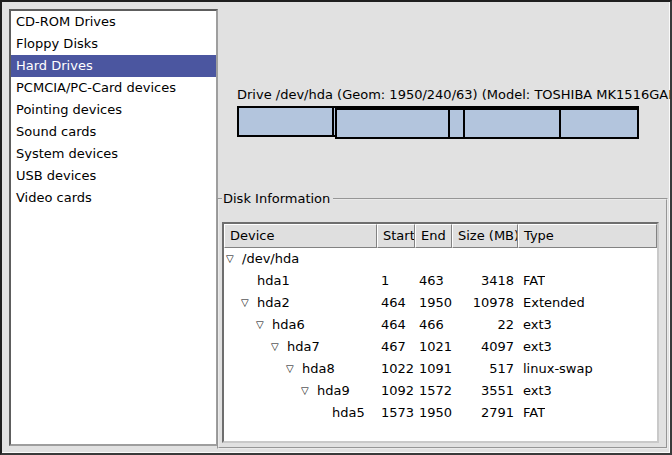  What do you see at coordinates (114, 154) in the screenshot?
I see `sidebar-item-system-devices: System devices` at bounding box center [114, 154].